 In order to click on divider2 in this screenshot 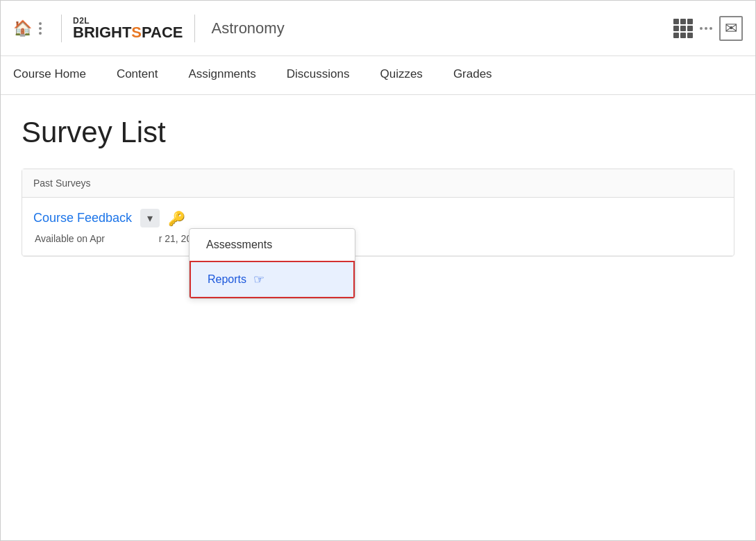, I will do `click(194, 28)`.